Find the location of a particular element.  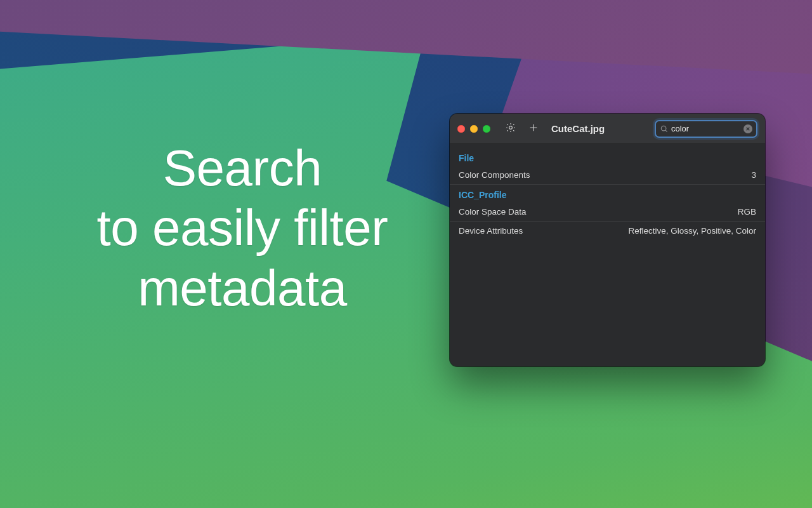

metadata-key: Color Components is located at coordinates (495, 175).